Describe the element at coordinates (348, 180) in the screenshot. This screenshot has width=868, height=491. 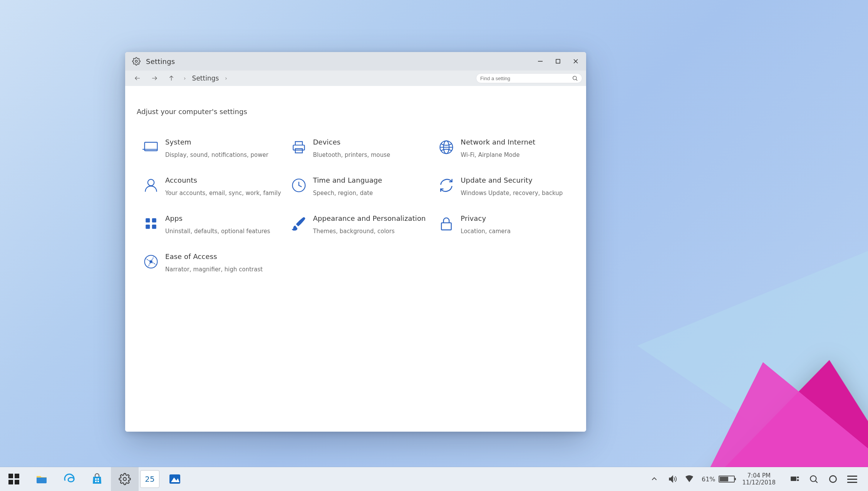
I see `card-title: Time and Language` at that location.